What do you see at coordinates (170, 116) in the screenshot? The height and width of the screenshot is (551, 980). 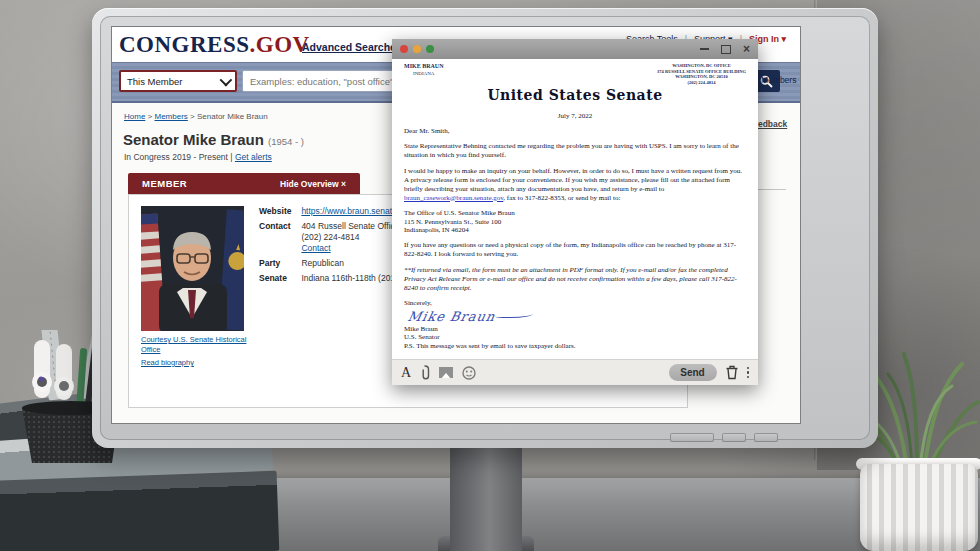 I see `breadcrumb-members: Members` at bounding box center [170, 116].